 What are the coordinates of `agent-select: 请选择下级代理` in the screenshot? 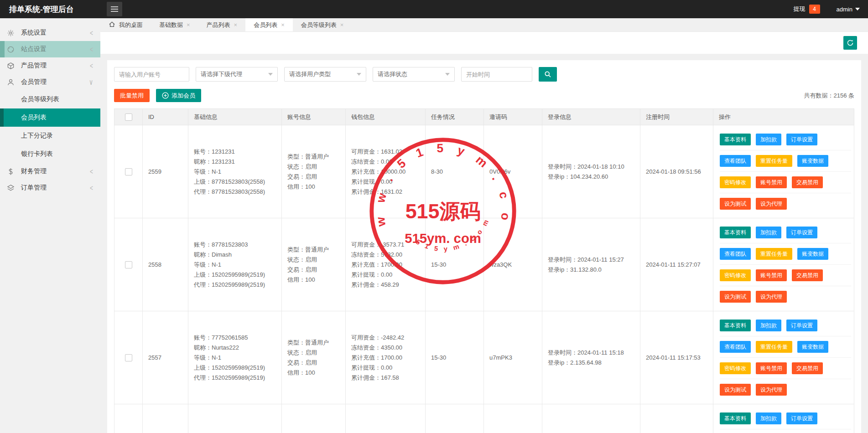 It's located at (237, 74).